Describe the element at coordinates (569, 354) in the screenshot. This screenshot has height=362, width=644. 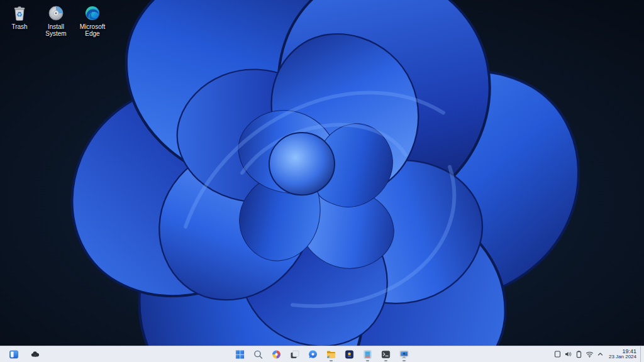
I see `volume-icon` at that location.